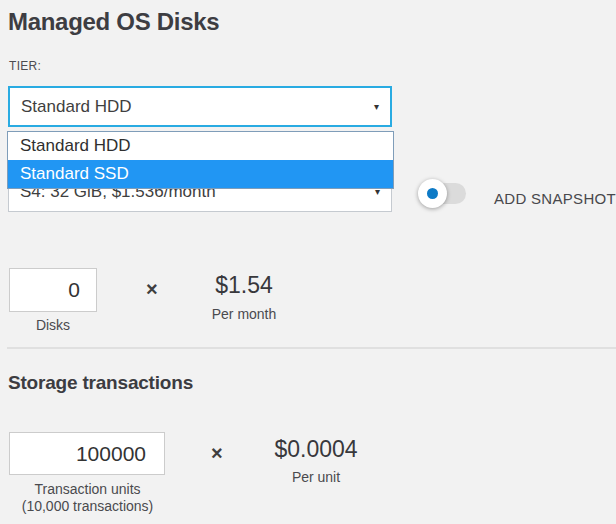  Describe the element at coordinates (316, 478) in the screenshot. I see `transactions-price-label: Per unit` at that location.